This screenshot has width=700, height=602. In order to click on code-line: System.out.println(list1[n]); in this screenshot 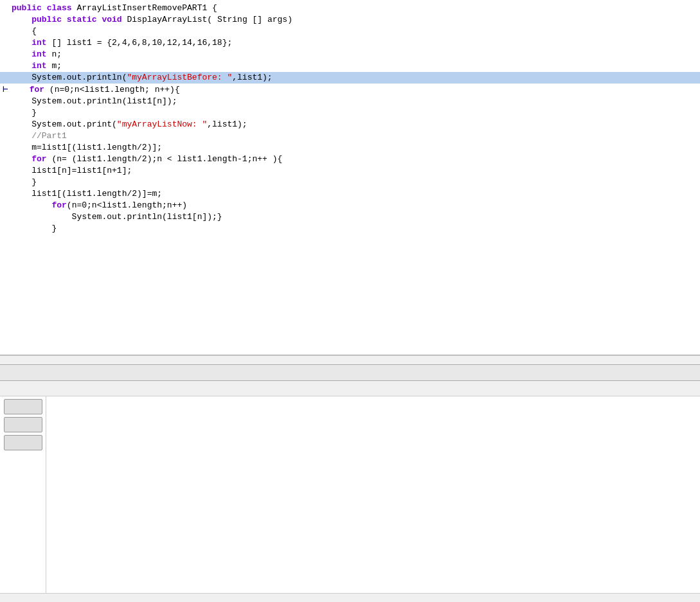, I will do `click(350, 102)`.